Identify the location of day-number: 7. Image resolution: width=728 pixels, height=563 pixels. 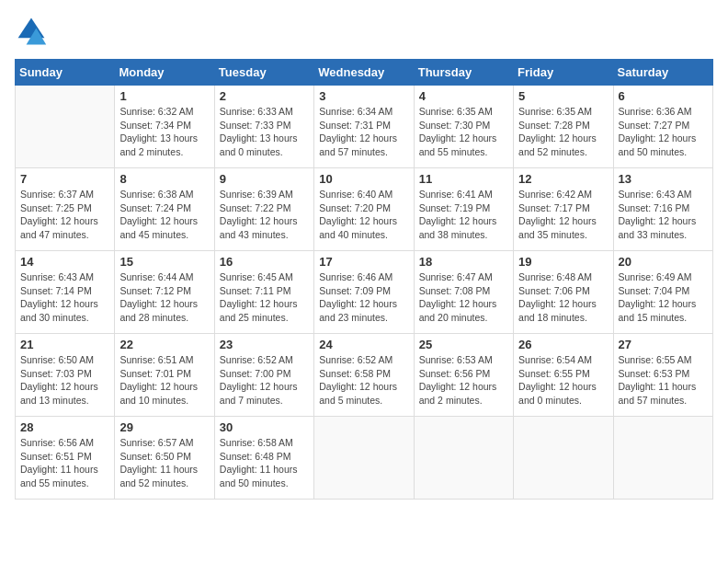
(64, 178).